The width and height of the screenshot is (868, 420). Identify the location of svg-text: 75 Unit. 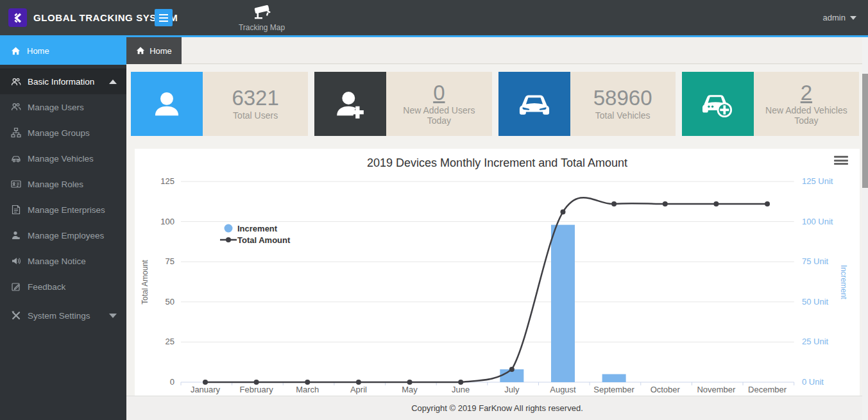
(815, 262).